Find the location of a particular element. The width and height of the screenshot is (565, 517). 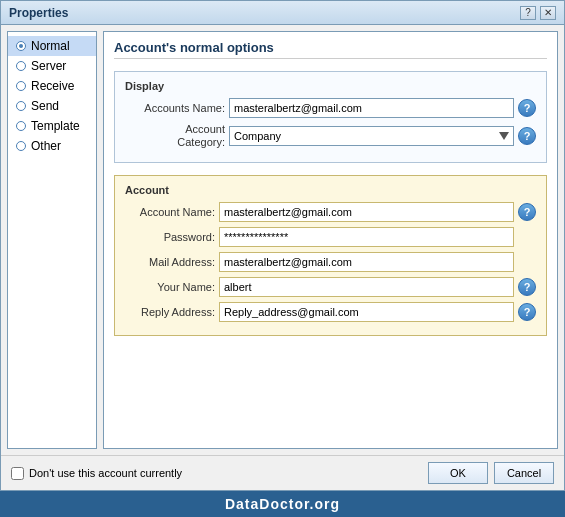

footer-text: DataDoctor.org is located at coordinates (282, 504).